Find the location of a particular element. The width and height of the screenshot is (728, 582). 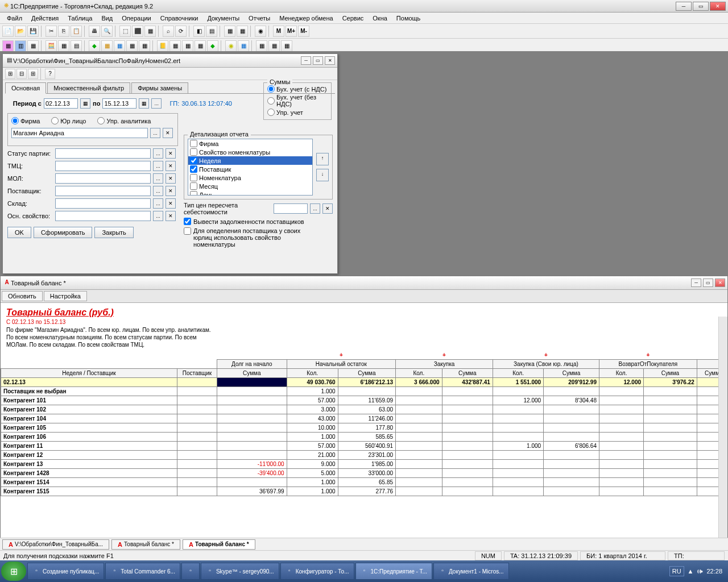

tool-icon: M+ is located at coordinates (291, 31).